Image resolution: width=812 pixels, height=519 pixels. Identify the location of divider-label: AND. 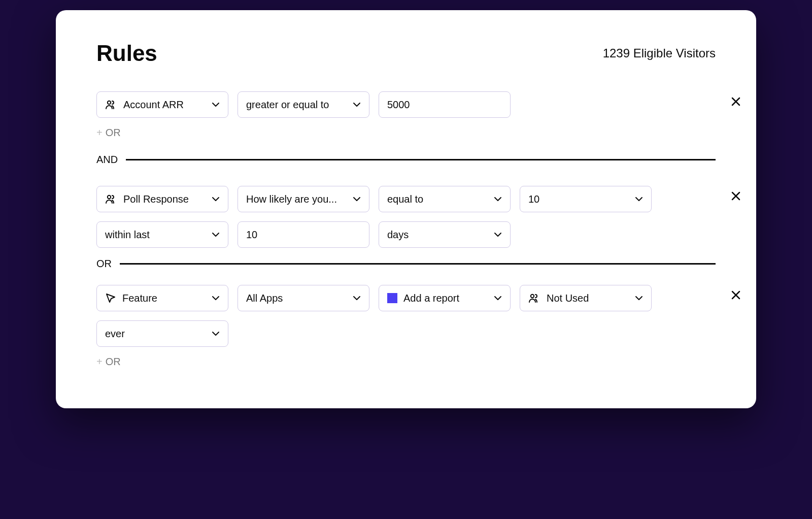
(107, 159).